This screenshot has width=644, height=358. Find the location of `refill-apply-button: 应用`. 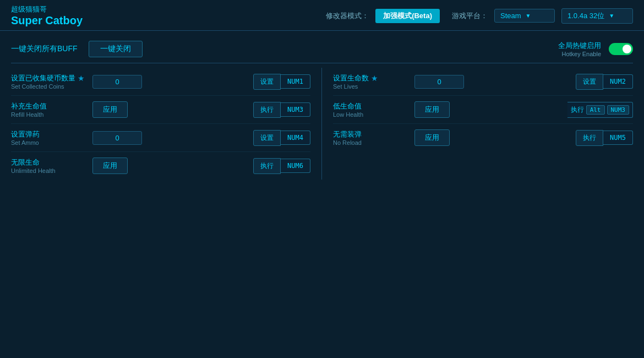

refill-apply-button: 应用 is located at coordinates (110, 110).